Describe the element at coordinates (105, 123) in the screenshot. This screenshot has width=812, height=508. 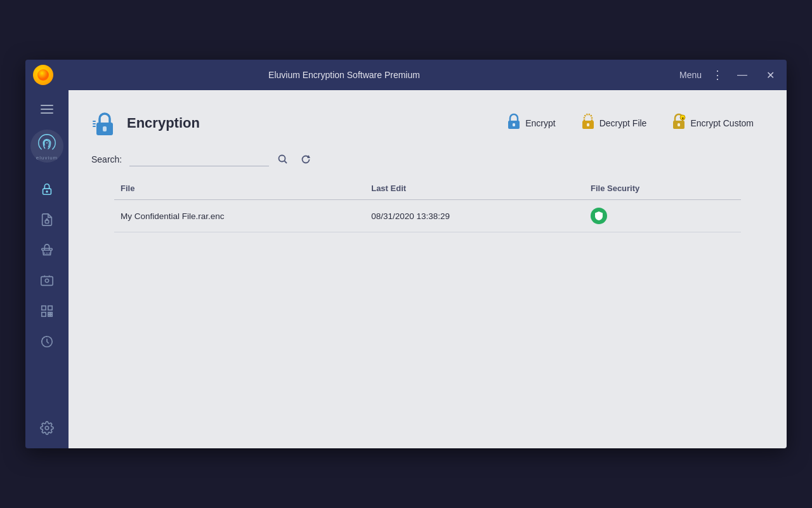
I see `page-title-icon` at that location.